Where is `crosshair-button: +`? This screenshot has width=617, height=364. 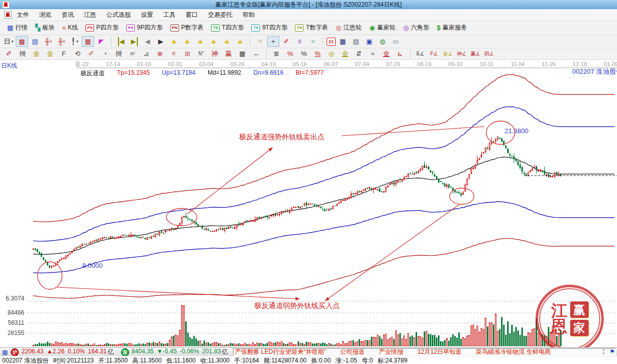 crosshair-button: + is located at coordinates (273, 42).